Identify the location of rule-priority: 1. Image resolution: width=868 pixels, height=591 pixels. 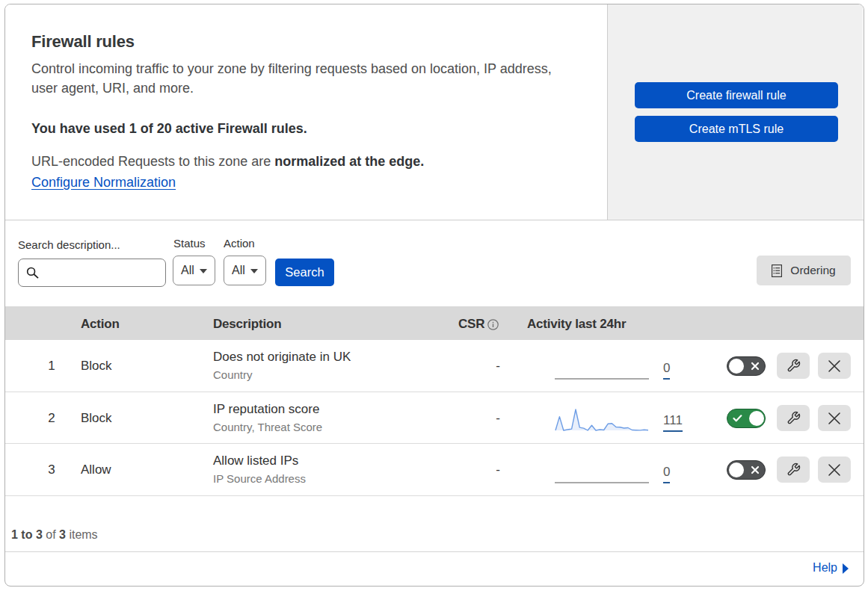
(52, 366).